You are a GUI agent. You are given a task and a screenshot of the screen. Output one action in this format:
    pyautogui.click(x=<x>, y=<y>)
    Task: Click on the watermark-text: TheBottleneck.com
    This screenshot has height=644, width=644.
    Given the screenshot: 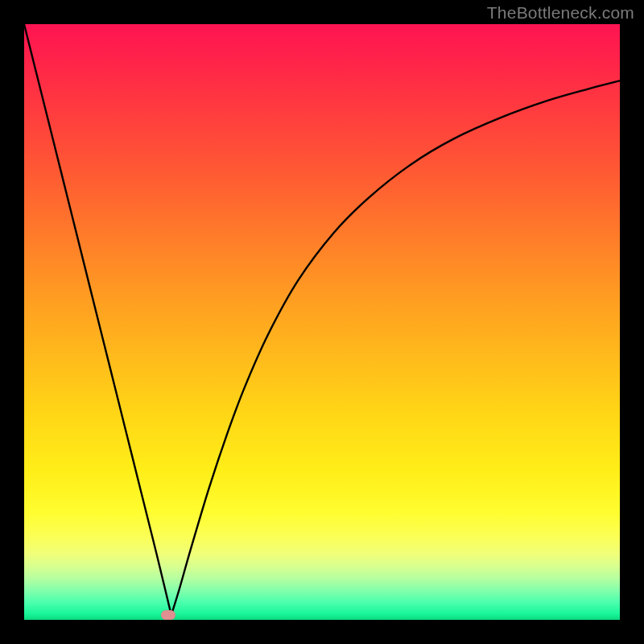 What is the action you would take?
    pyautogui.click(x=560, y=13)
    